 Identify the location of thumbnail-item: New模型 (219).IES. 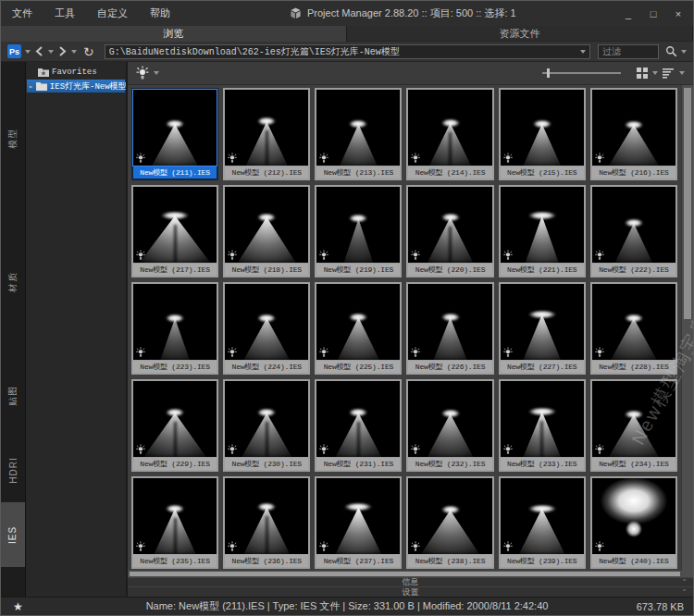
(358, 231).